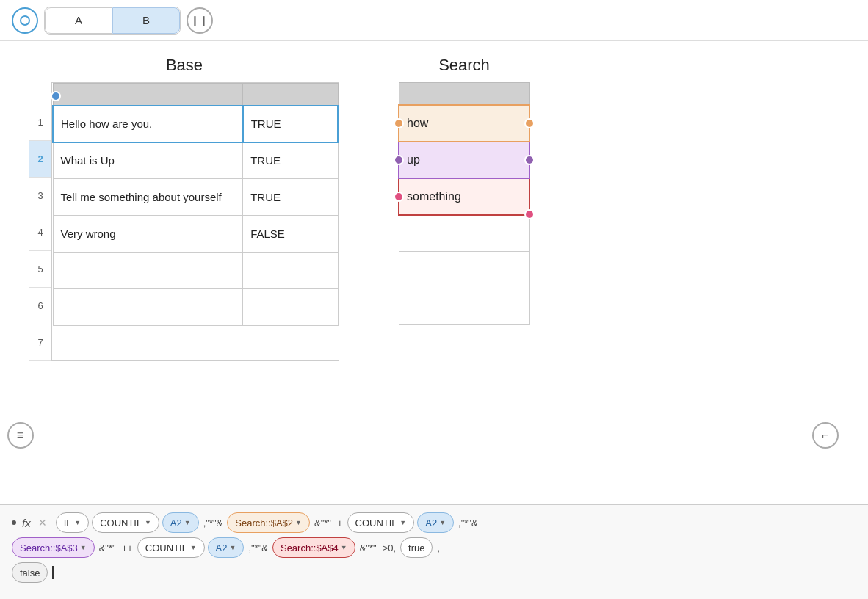  What do you see at coordinates (14, 523) in the screenshot?
I see `fx-dot` at bounding box center [14, 523].